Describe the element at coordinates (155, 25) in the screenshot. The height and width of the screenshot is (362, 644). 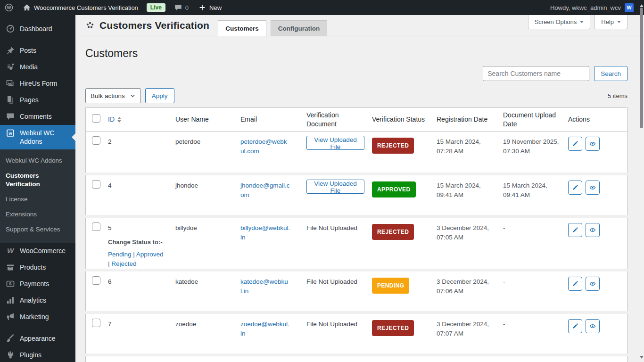
I see `plugin-title: Customers Verification` at that location.